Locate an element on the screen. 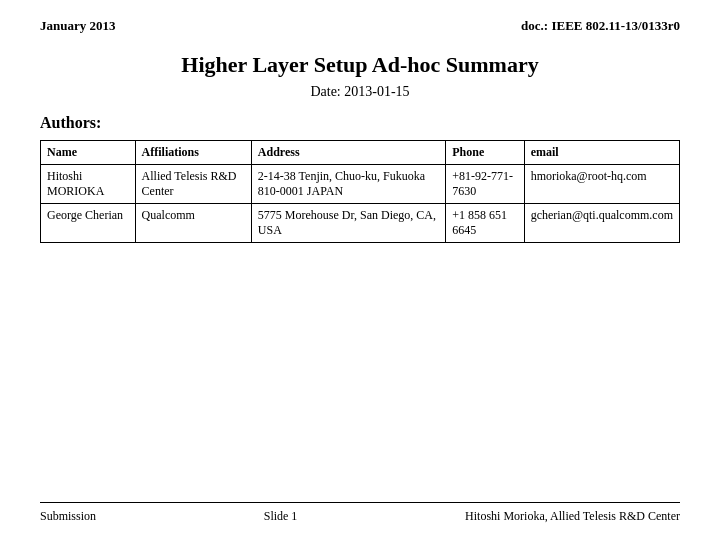 This screenshot has height=540, width=720. cell-affiliations: Allied Telesis R&D Center is located at coordinates (193, 184).